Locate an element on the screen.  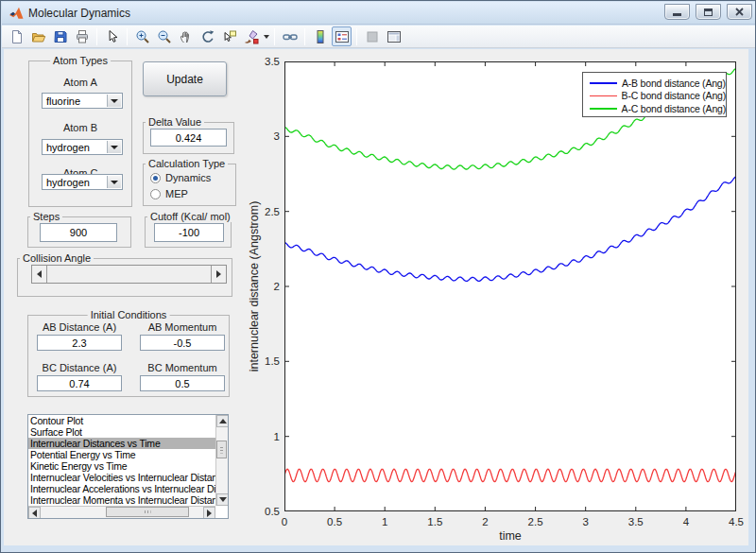
collision-angle-slider is located at coordinates (129, 274).